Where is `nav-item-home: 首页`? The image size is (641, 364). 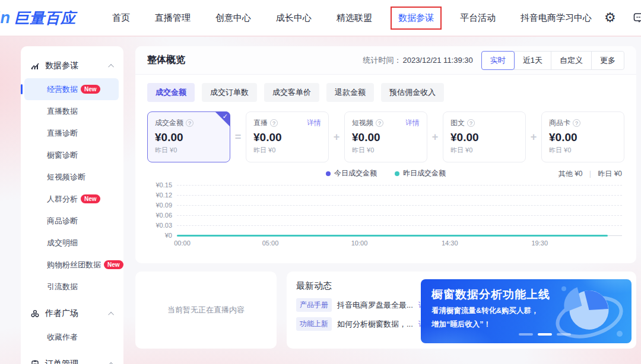 nav-item-home: 首页 is located at coordinates (121, 18).